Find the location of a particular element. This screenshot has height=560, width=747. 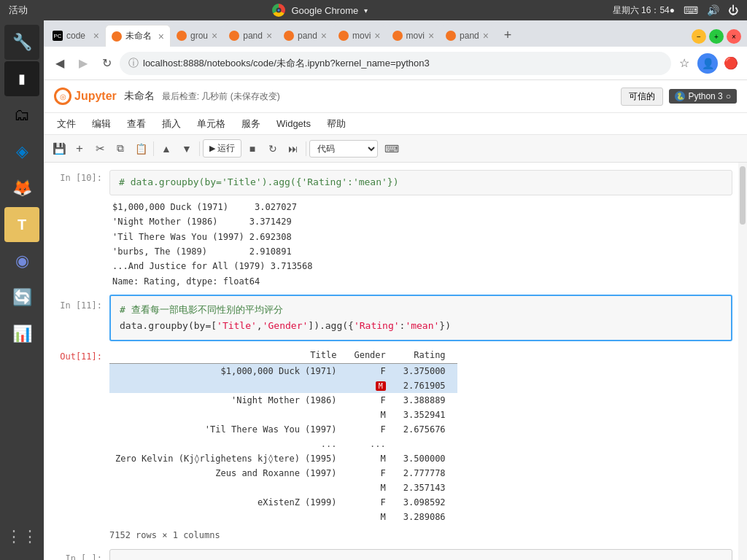

menu-file: 文件 is located at coordinates (66, 124).